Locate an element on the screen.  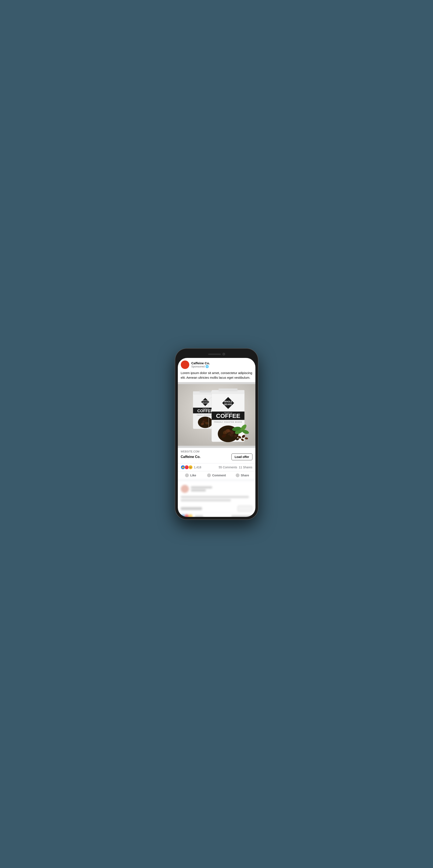
load-offer-button: Load offer is located at coordinates (242, 457).